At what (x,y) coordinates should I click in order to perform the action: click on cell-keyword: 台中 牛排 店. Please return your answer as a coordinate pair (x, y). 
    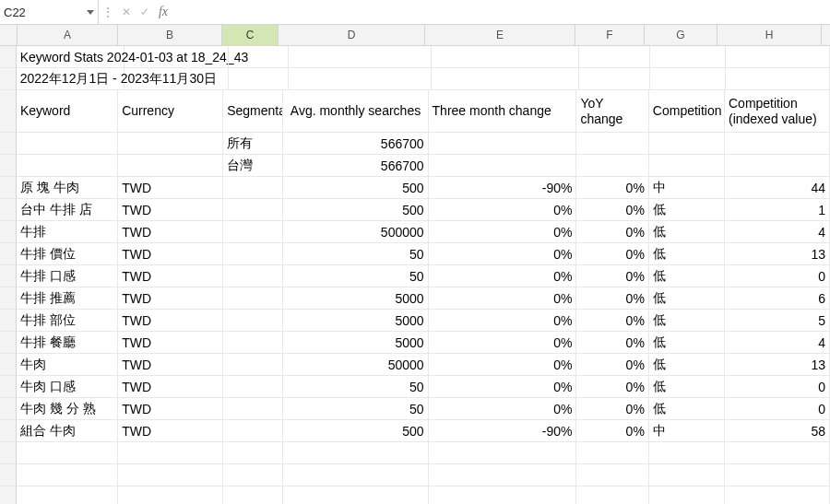
    Looking at the image, I should click on (67, 210).